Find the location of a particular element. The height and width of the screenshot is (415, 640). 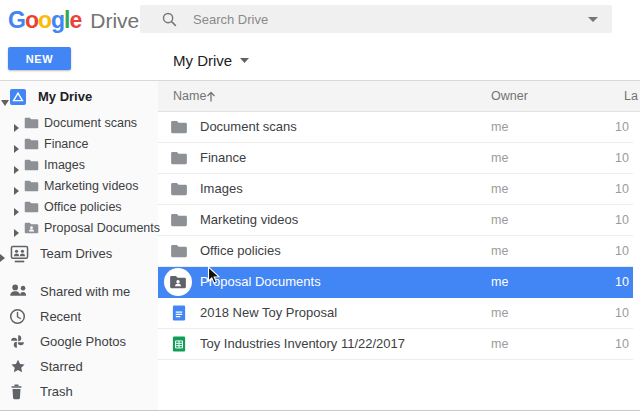

team-drives-icon is located at coordinates (20, 256).